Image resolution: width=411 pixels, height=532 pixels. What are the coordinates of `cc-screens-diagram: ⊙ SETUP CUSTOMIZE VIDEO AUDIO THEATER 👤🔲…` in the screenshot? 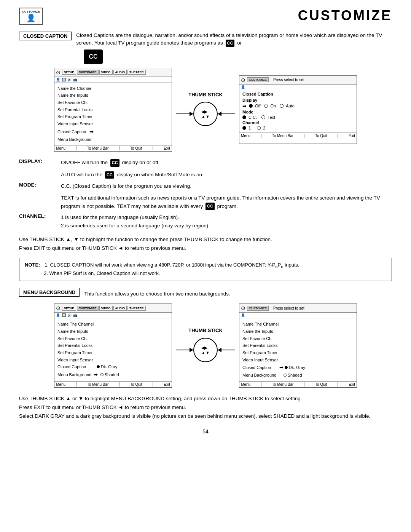 It's located at (206, 110).